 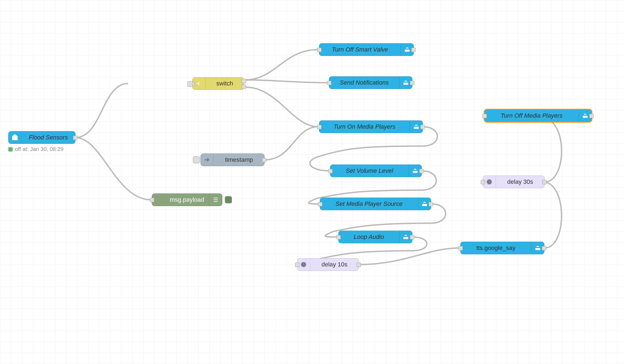 What do you see at coordinates (233, 160) in the screenshot?
I see `node-timestamp: timestamp` at bounding box center [233, 160].